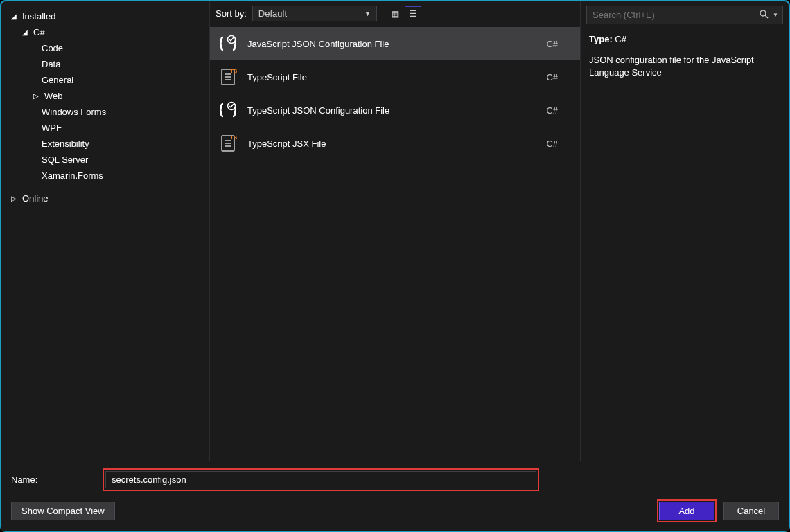 The image size is (790, 532). Describe the element at coordinates (105, 127) in the screenshot. I see `tree-wpf: WPF` at that location.